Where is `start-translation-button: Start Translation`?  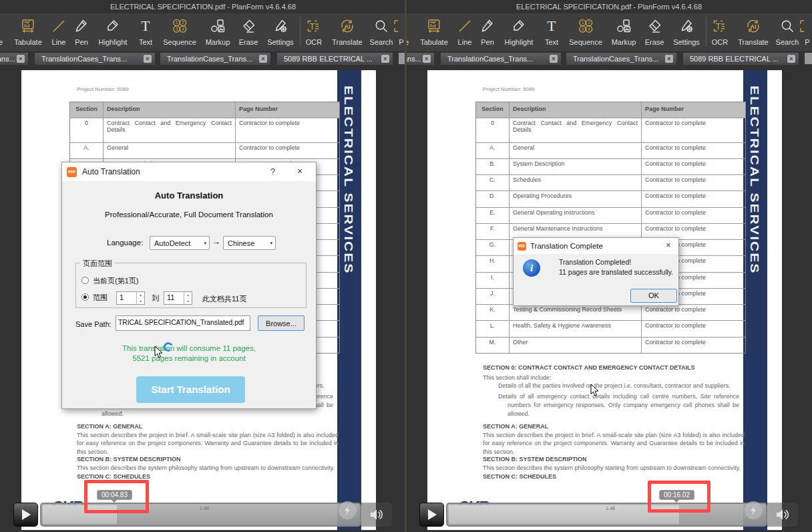
start-translation-button: Start Translation is located at coordinates (191, 390).